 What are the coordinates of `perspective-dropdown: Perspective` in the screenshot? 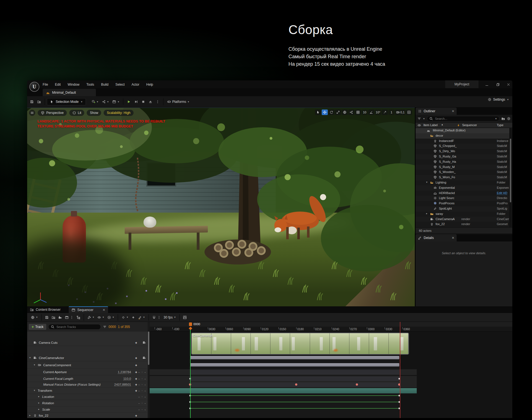 It's located at (52, 113).